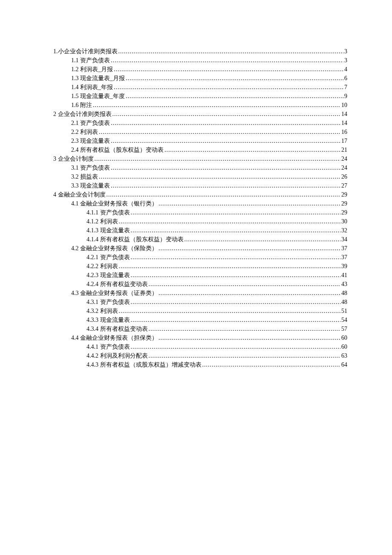 The width and height of the screenshot is (392, 555). Describe the element at coordinates (200, 114) in the screenshot. I see `toc-entry: 2 企业会计准则类报表14` at that location.